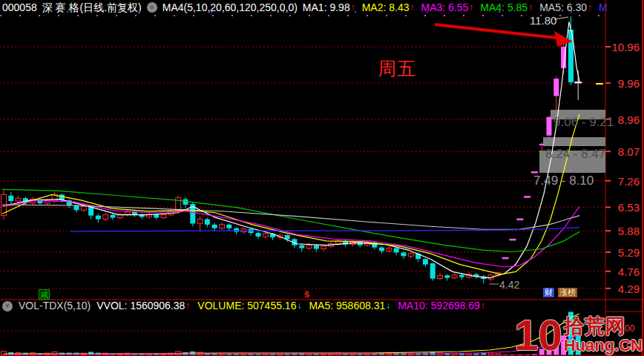  Describe the element at coordinates (55, 306) in the screenshot. I see `volume-indicator-name: VOL-TDX(5,10)` at that location.